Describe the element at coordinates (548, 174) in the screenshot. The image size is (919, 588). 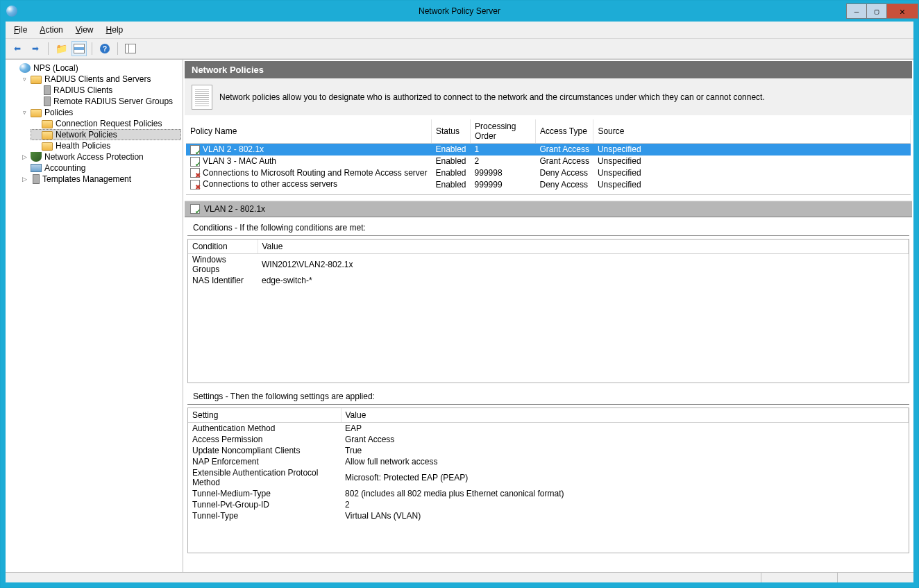
I see `table-row: Connections to Microsoft Routing and Rem…` at that location.